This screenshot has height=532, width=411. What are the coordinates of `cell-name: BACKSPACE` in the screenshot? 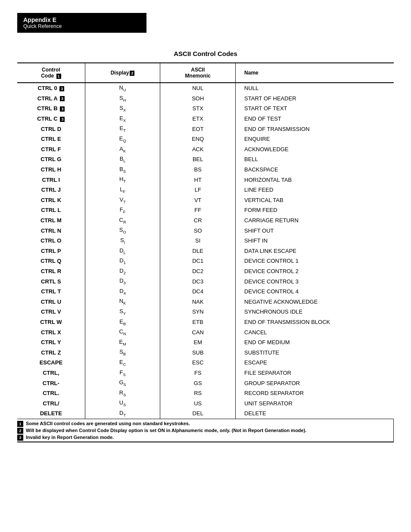 It's located at (314, 170).